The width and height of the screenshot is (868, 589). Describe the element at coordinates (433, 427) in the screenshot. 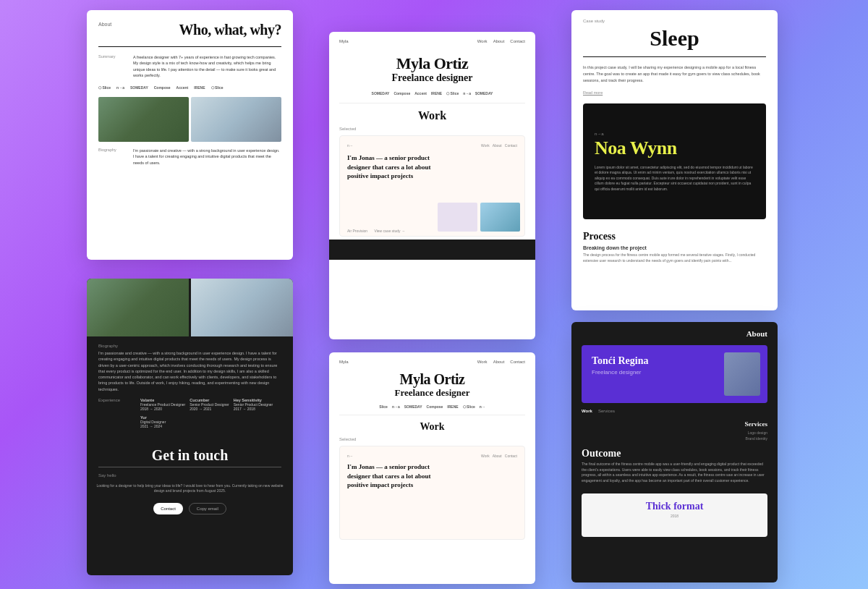

I see `c5-work-title: Work` at that location.